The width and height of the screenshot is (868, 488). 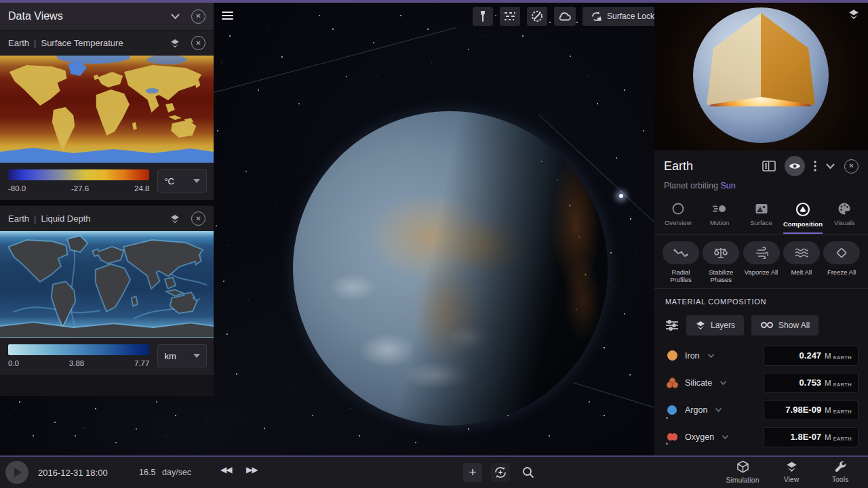 I want to click on clouds-tool-button, so click(x=565, y=16).